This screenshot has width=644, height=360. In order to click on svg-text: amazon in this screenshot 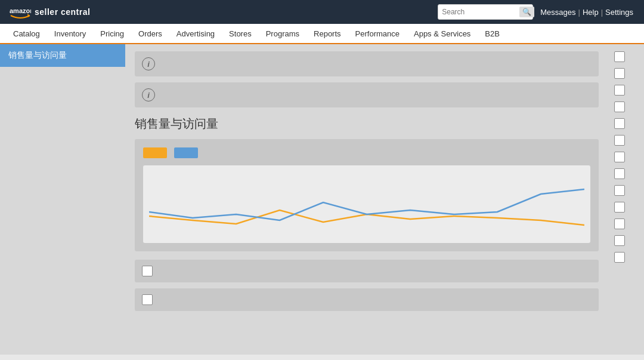, I will do `click(20, 11)`.